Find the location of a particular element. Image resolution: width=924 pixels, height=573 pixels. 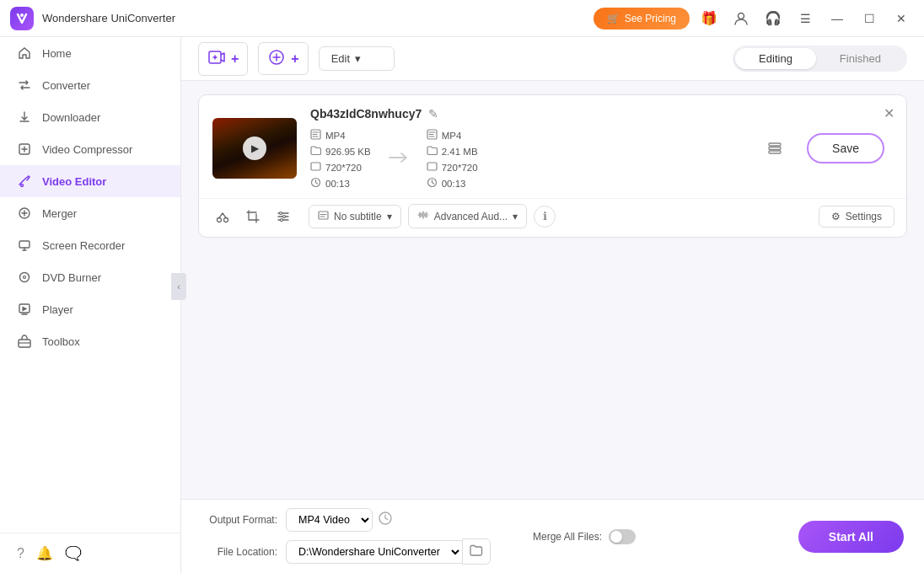

profile-button is located at coordinates (741, 19).